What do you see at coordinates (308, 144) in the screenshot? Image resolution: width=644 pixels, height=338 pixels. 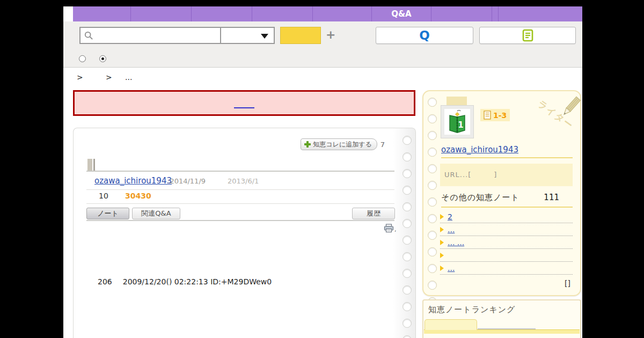 I see `plus-icon` at bounding box center [308, 144].